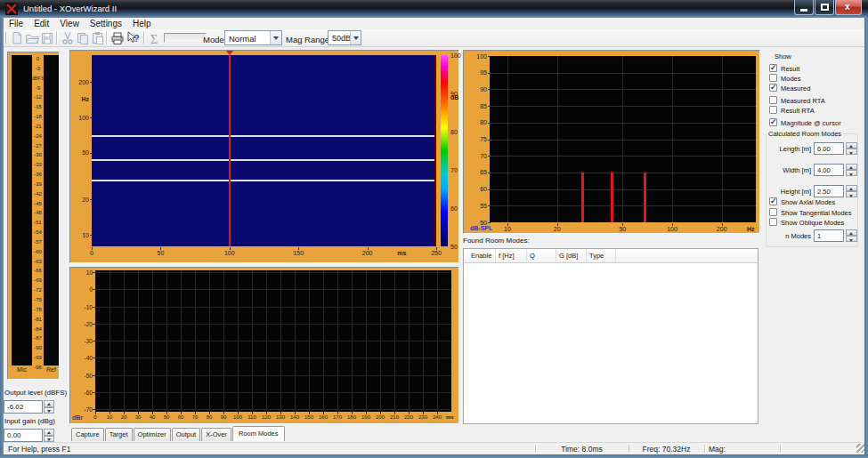 The width and height of the screenshot is (868, 458). What do you see at coordinates (23, 407) in the screenshot?
I see `output-level-field: -6.02` at bounding box center [23, 407].